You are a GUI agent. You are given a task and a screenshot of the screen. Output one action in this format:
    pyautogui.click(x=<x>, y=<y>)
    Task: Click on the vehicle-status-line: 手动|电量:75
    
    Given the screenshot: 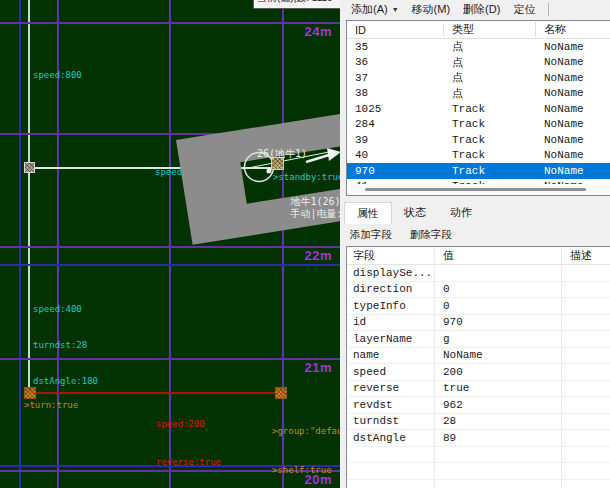 What is the action you would take?
    pyautogui.click(x=299, y=214)
    